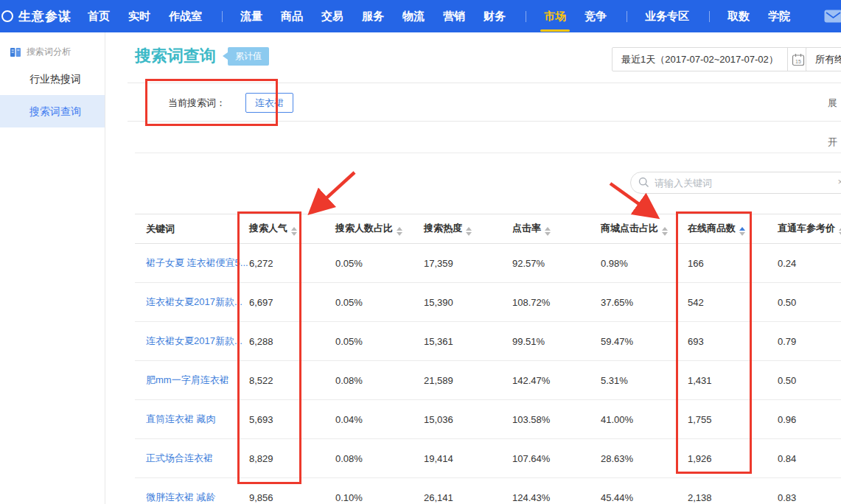 The width and height of the screenshot is (841, 504). What do you see at coordinates (488, 380) in the screenshot?
I see `table-row: 肥mm一字肩连衣裙 8,522 0.08% 21,589 142.47% 5.3…` at bounding box center [488, 380].